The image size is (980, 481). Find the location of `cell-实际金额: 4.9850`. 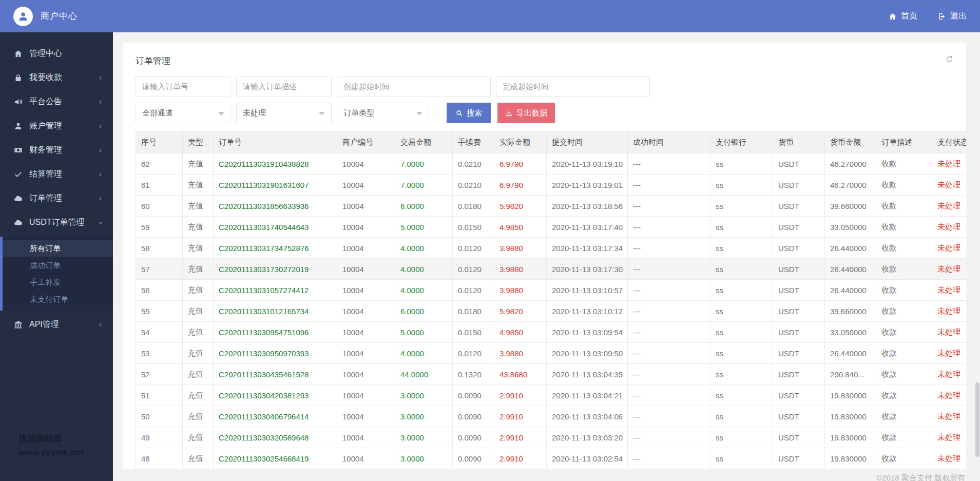

cell-实际金额: 4.9850 is located at coordinates (521, 227).